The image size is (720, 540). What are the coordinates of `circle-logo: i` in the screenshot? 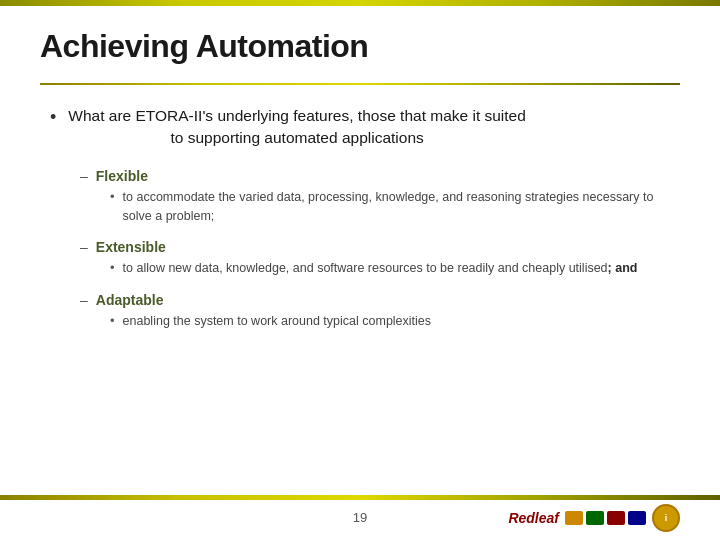 It's located at (666, 518).